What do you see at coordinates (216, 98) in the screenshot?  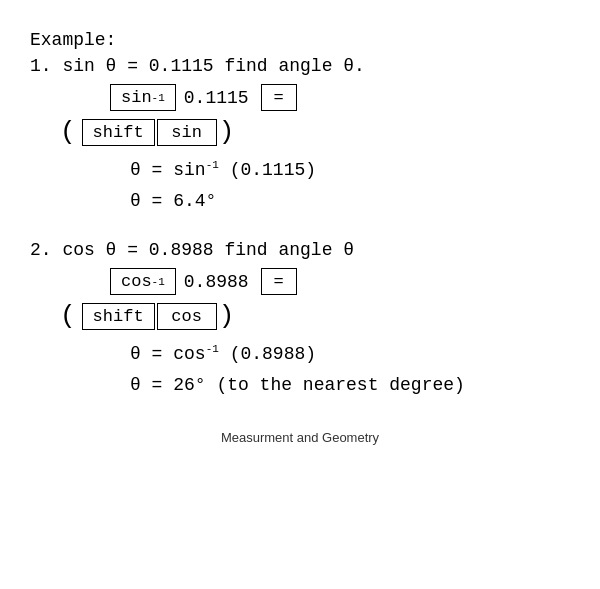 I see `problem-1-value: 0.1115` at bounding box center [216, 98].